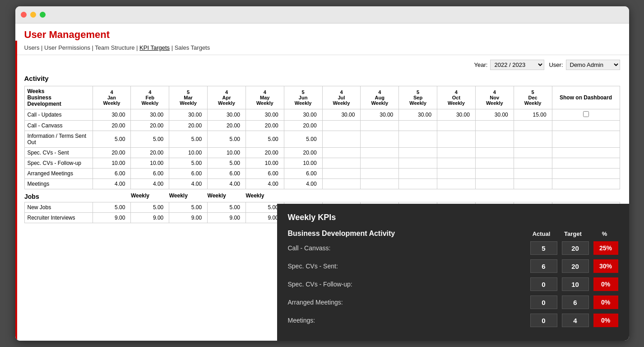  Describe the element at coordinates (341, 174) in the screenshot. I see `arranged-meetings-jul` at that location.